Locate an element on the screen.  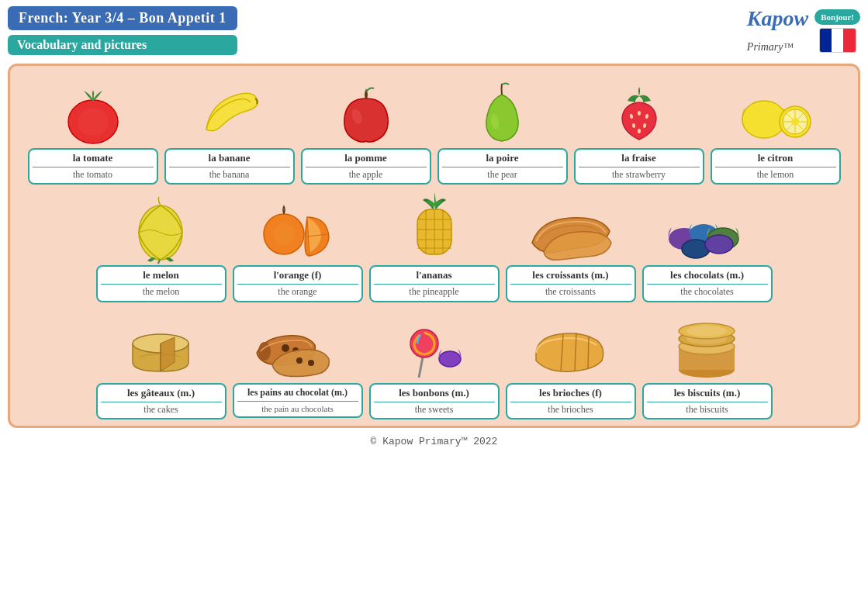
kapow-logo: KapowPrimary™ is located at coordinates (777, 31).